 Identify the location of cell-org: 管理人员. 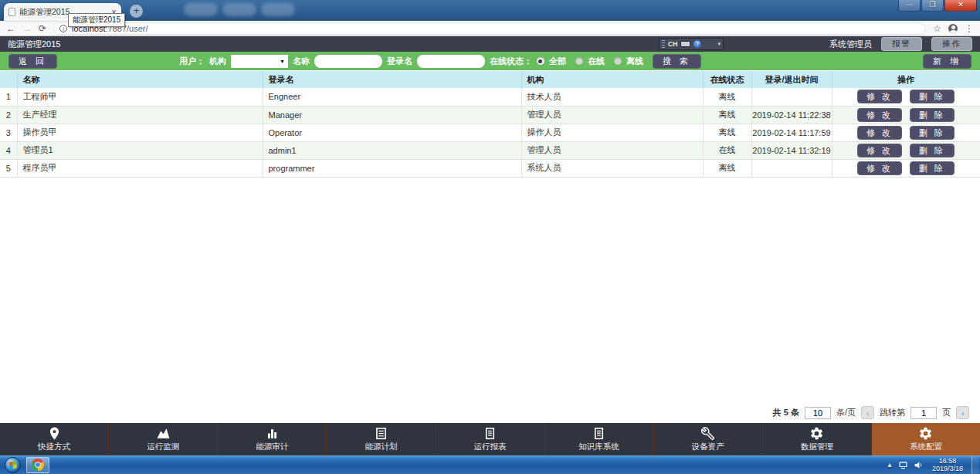
(612, 114).